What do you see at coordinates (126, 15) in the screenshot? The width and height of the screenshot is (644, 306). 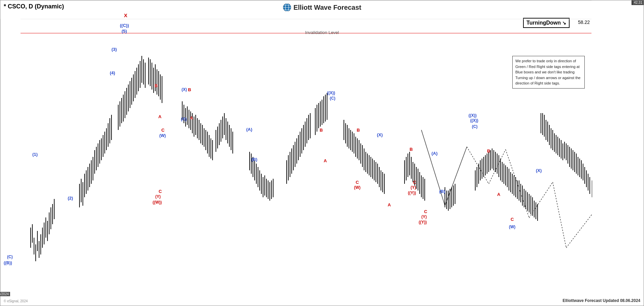 I see `wave-label-x-sep-top: X` at bounding box center [126, 15].